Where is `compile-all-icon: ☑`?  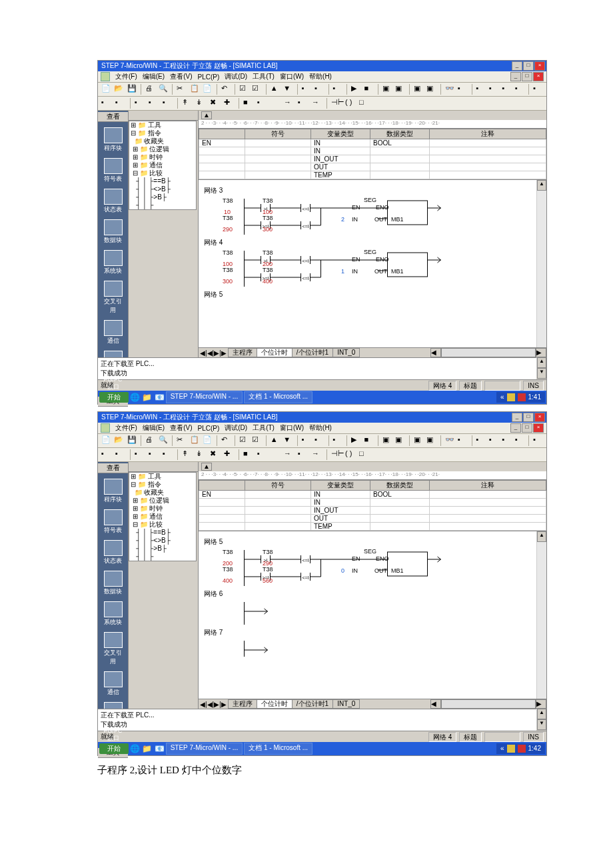 compile-all-icon: ☑ is located at coordinates (257, 89).